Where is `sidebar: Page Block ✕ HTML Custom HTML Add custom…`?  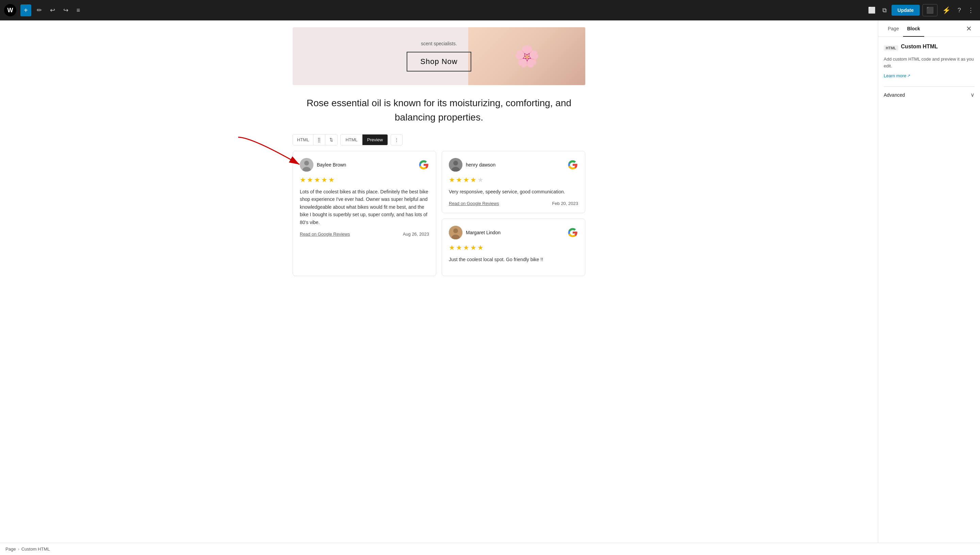 sidebar: Page Block ✕ HTML Custom HTML Add custom… is located at coordinates (929, 282).